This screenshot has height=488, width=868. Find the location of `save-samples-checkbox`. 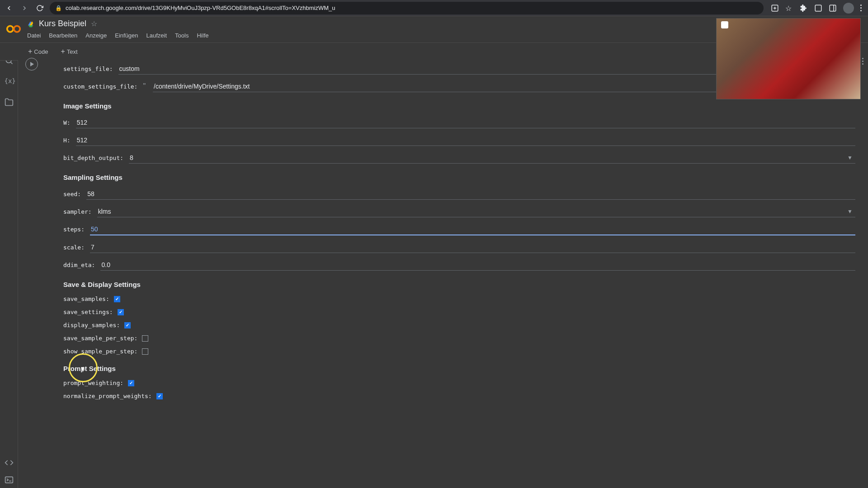

save-samples-checkbox is located at coordinates (117, 299).